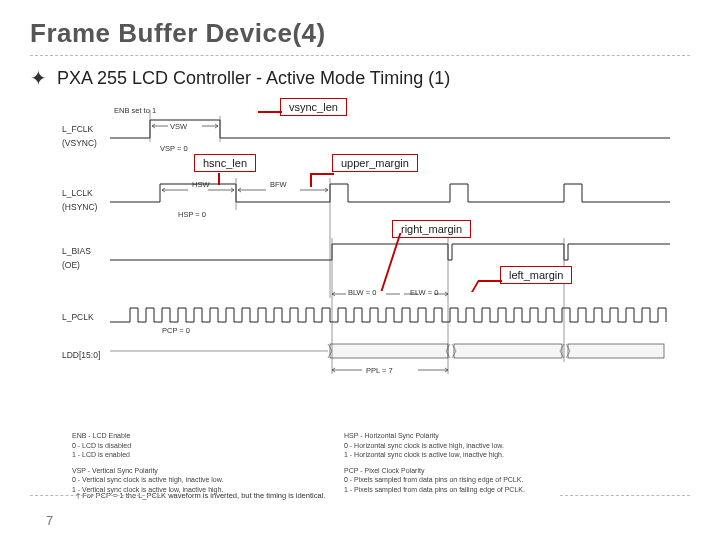 This screenshot has width=720, height=540. Describe the element at coordinates (536, 275) in the screenshot. I see `callout-left-margin: left_margin` at that location.